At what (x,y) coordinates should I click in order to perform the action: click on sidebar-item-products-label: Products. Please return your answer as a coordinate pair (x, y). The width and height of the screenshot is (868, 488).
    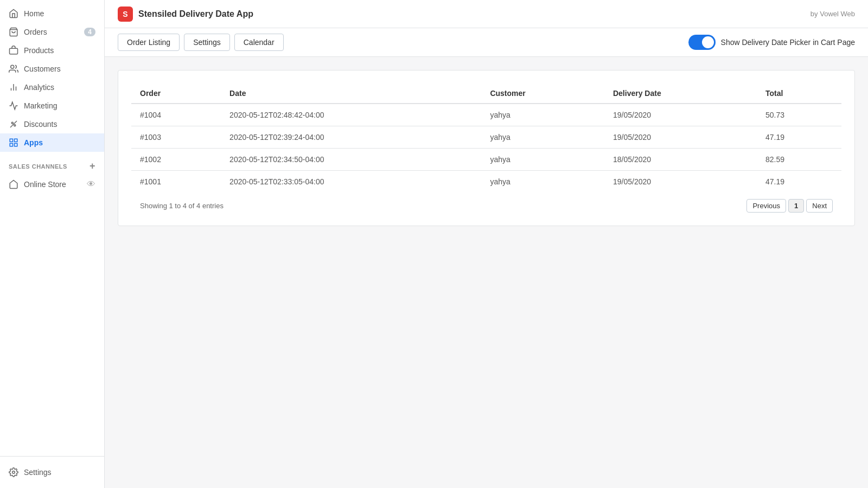
    Looking at the image, I should click on (60, 50).